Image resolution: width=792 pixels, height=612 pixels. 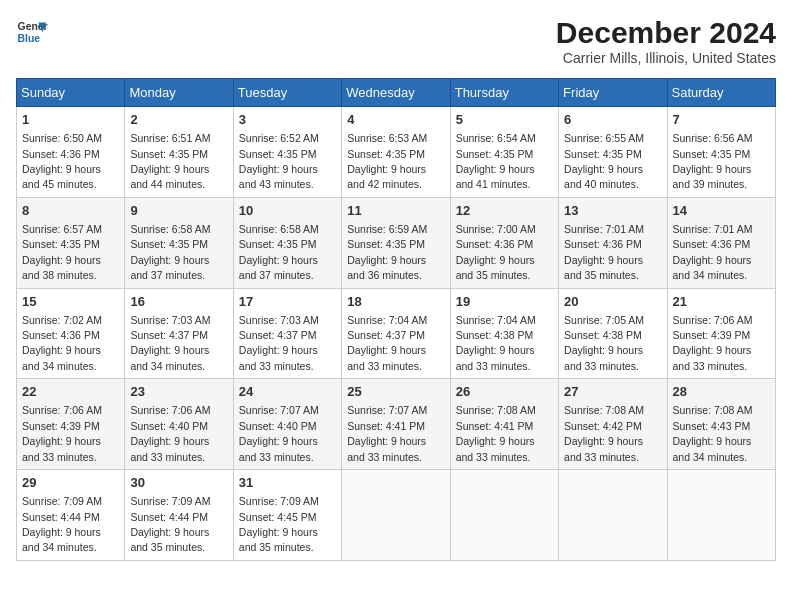 I want to click on calendar-week-5: 29Sunrise: 7:09 AM Sunset: 4:44 PM Dayli…, so click(x=396, y=516).